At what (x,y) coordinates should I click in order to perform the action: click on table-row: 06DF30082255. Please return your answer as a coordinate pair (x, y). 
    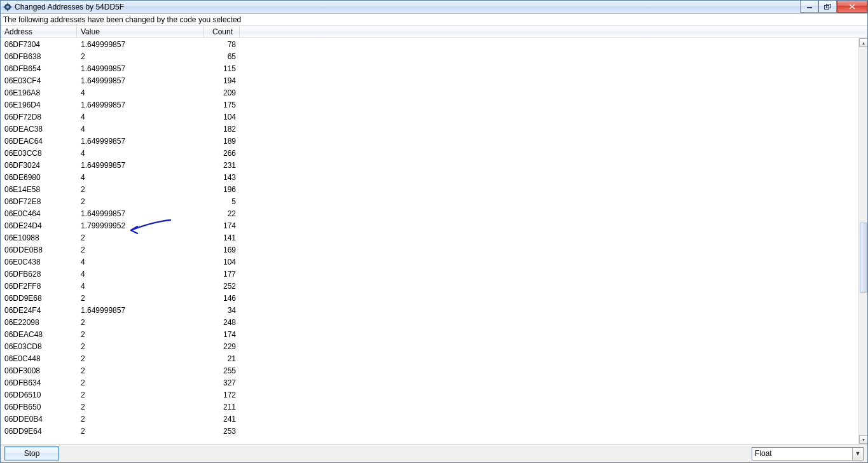
    Looking at the image, I should click on (430, 370).